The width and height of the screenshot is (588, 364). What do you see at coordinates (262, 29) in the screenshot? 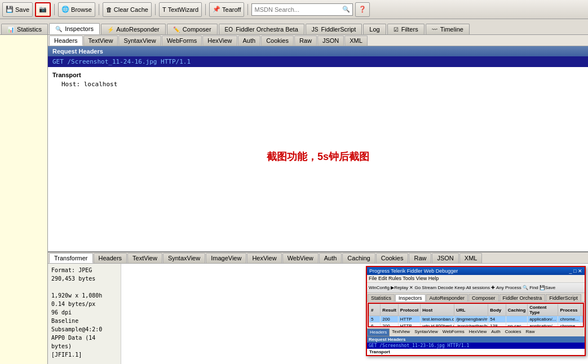
I see `tab-orchestra: EO Fiddler Orchestra Beta` at bounding box center [262, 29].